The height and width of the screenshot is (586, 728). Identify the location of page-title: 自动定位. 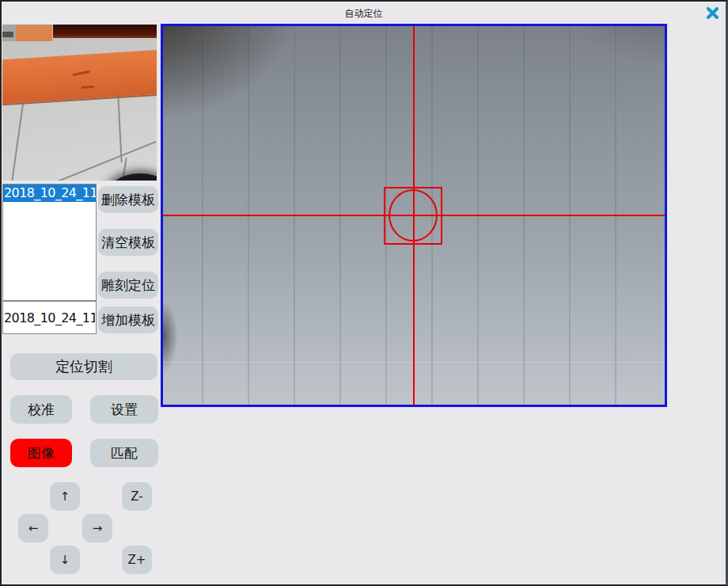
(364, 14).